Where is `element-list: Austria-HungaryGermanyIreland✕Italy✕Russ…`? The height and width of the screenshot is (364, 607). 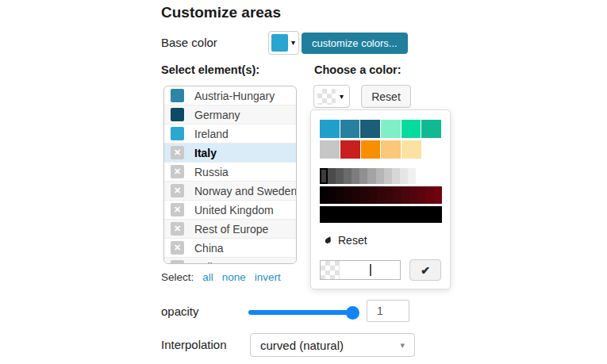
element-list: Austria-HungaryGermanyIreland✕Italy✕Russ… is located at coordinates (230, 174).